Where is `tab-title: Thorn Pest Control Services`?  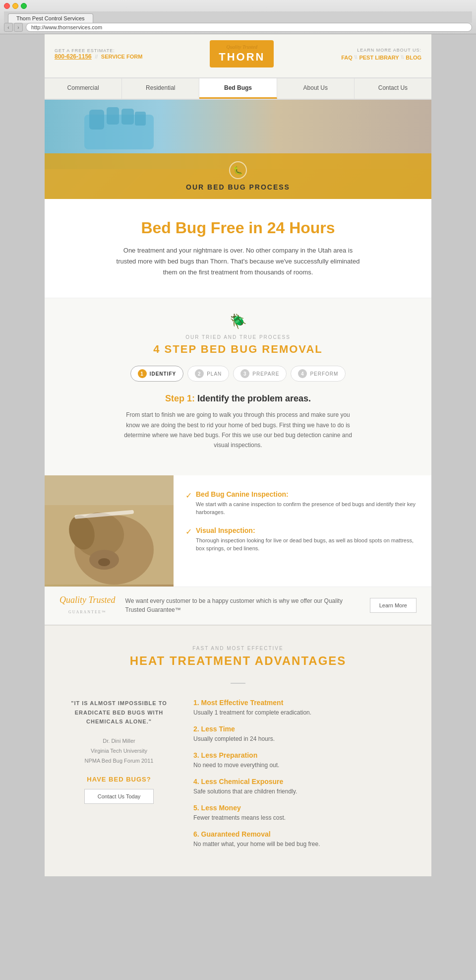 tab-title: Thorn Pest Control Services is located at coordinates (51, 18).